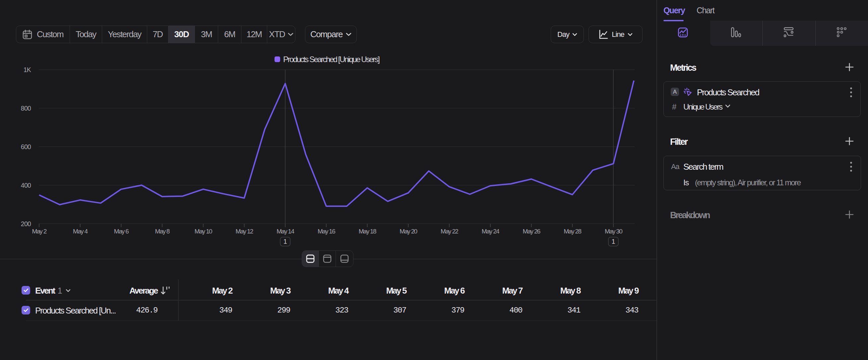 This screenshot has height=360, width=868. Describe the element at coordinates (204, 231) in the screenshot. I see `svg-text: May 10` at that location.